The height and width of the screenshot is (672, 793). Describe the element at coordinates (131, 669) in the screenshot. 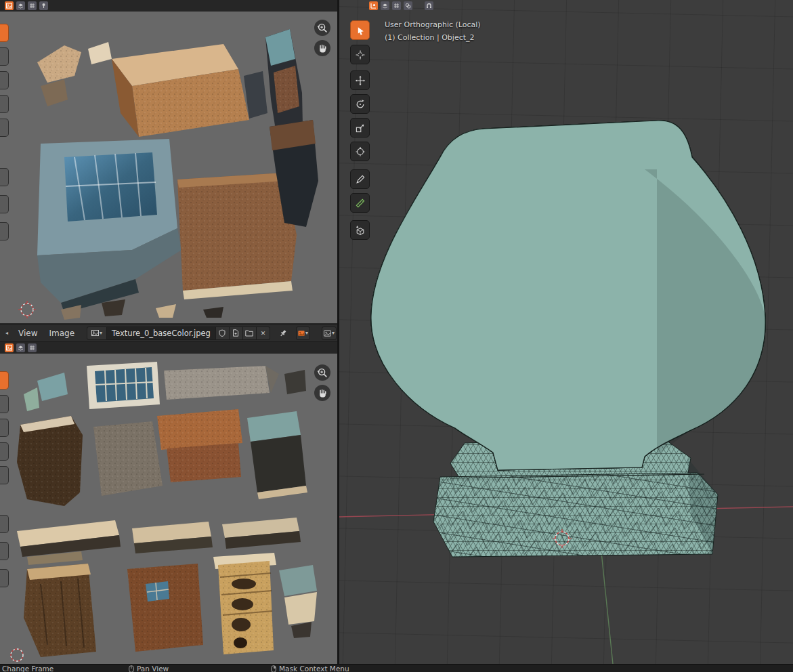

I see `mouse-icon` at that location.